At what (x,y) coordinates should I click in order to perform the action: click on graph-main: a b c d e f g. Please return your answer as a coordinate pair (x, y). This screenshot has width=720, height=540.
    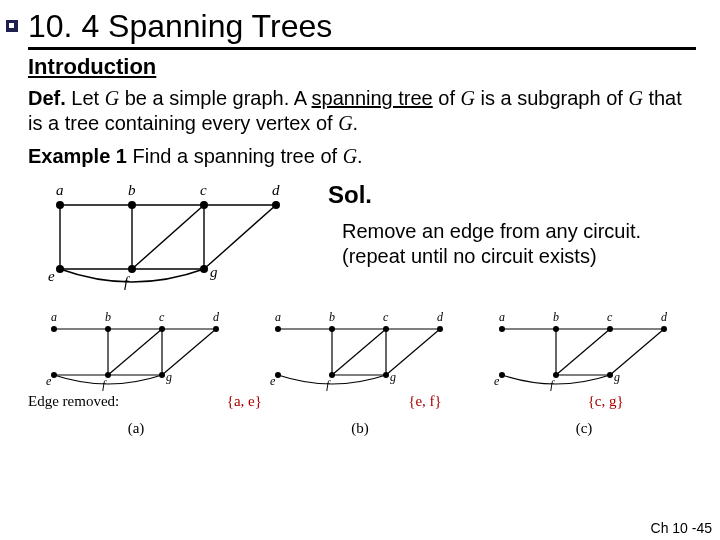
    Looking at the image, I should click on (169, 237).